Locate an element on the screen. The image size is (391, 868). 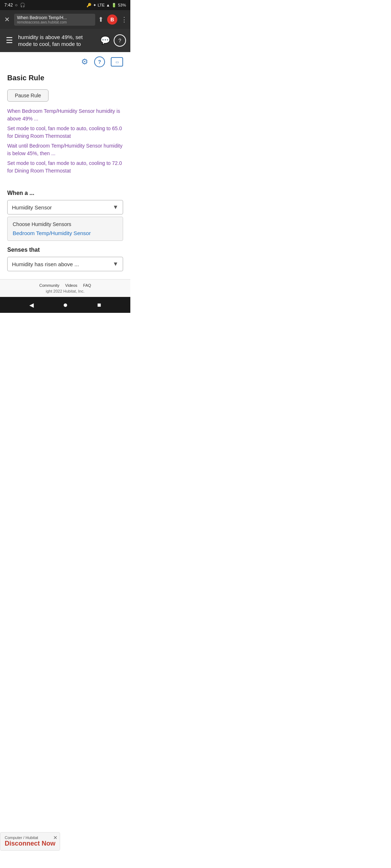
dropdown-arrow-icon: ▼ is located at coordinates (115, 207).